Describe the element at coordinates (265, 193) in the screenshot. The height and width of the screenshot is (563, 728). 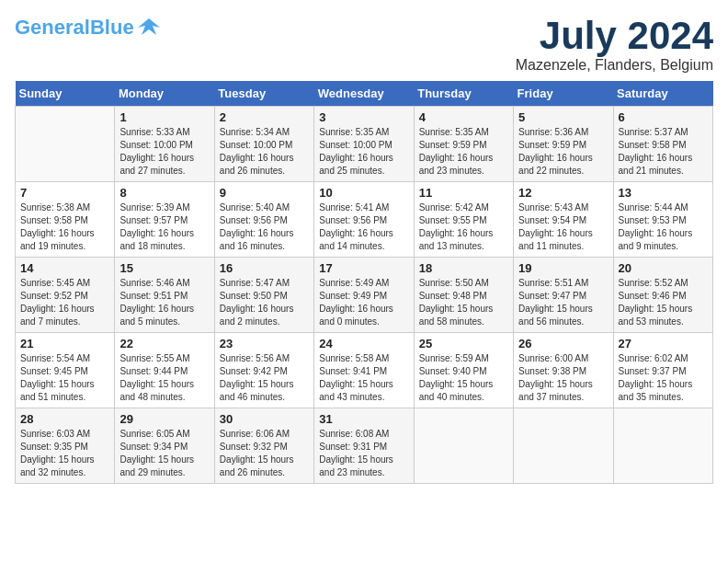
I see `day-number: 9` at that location.